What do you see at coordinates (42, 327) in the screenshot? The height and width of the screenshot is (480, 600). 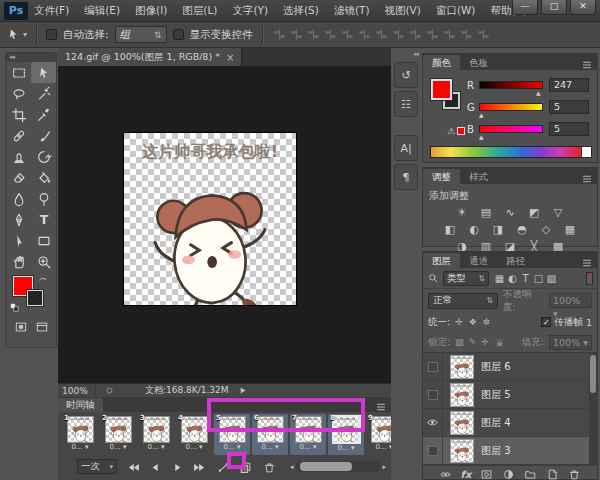 I see `screen-mode-icon` at bounding box center [42, 327].